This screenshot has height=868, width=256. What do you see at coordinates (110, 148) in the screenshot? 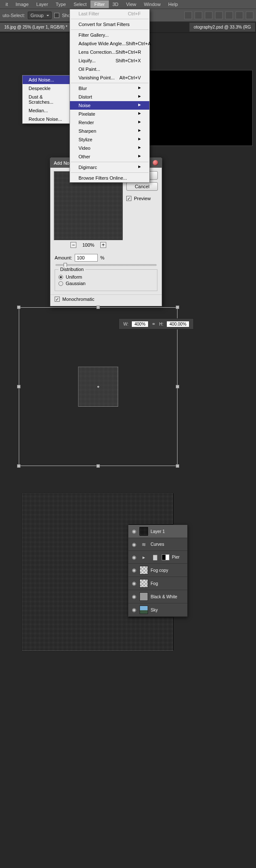
I see `menu-video: Video▶` at bounding box center [110, 148].